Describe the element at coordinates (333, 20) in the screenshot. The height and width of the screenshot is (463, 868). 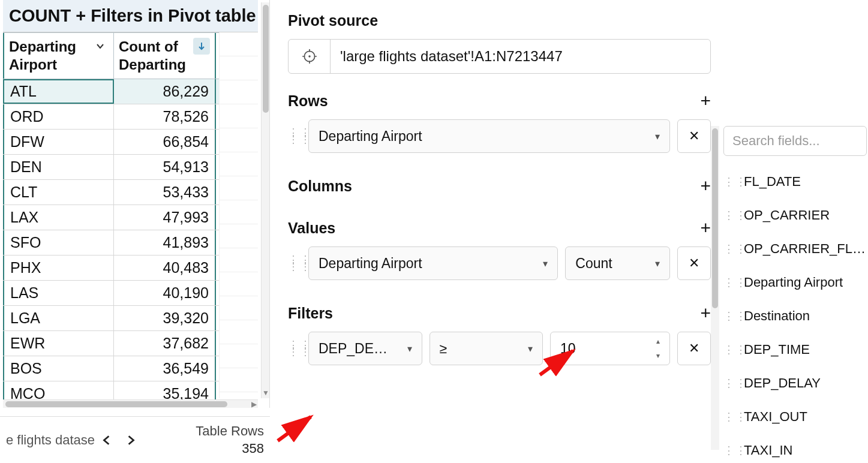
I see `section-title-text: Pivot source` at that location.